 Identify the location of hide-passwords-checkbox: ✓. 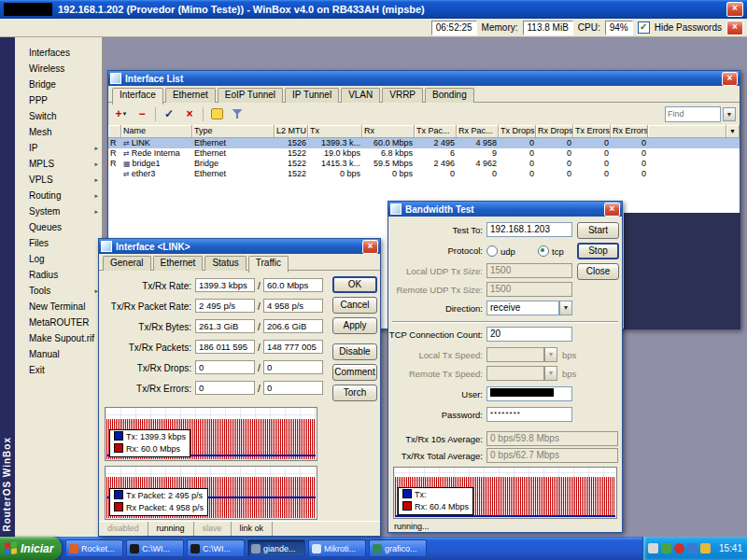
(644, 28).